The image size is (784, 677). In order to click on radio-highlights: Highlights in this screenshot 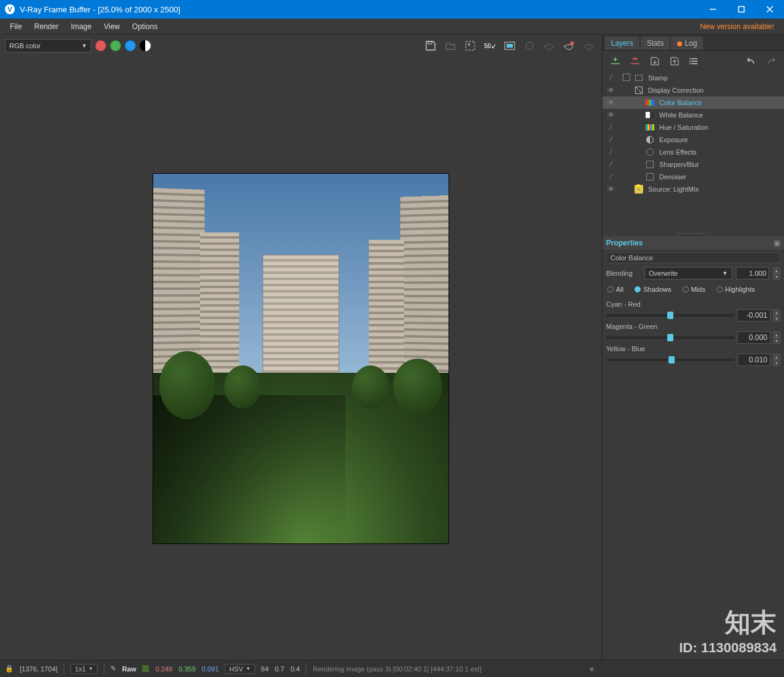, I will do `click(736, 289)`.